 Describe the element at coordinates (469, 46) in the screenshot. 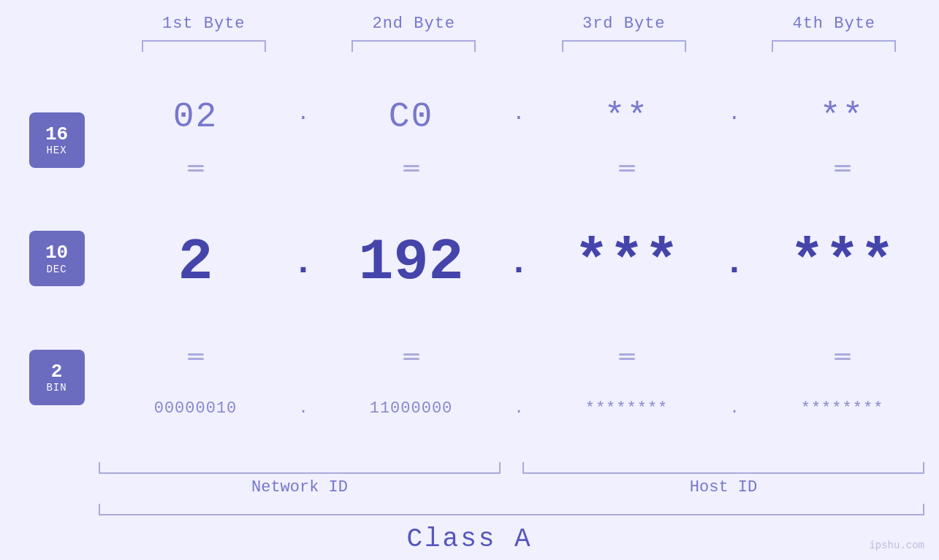

I see `top-brackets-row` at that location.